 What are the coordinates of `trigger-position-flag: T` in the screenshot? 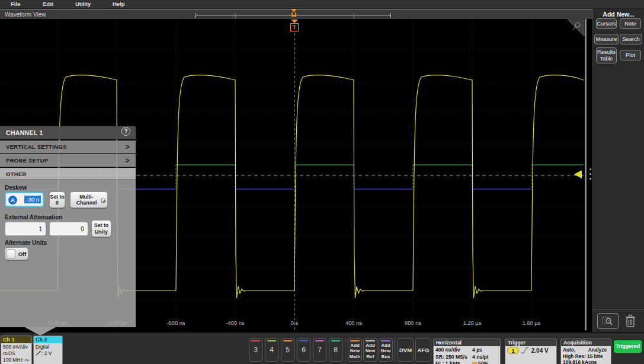 It's located at (294, 27).